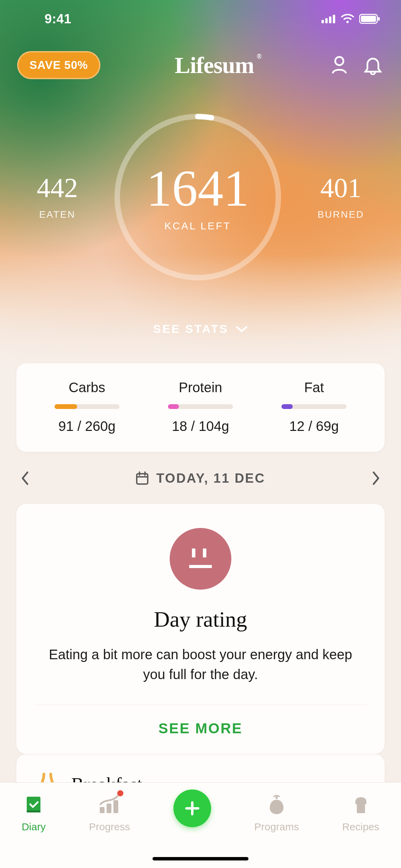 The height and width of the screenshot is (868, 401). I want to click on see-stats-button: SEE STATS, so click(200, 329).